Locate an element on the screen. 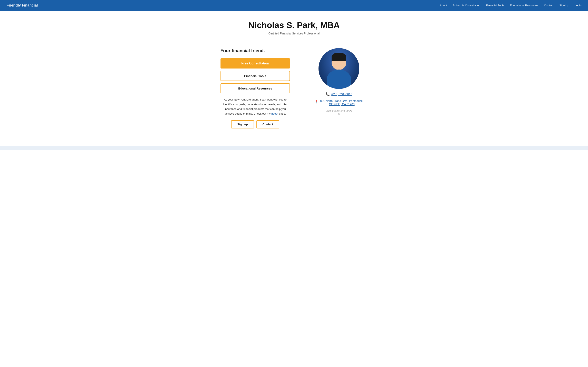 The image size is (588, 367). location-icon: 📍 is located at coordinates (316, 102).